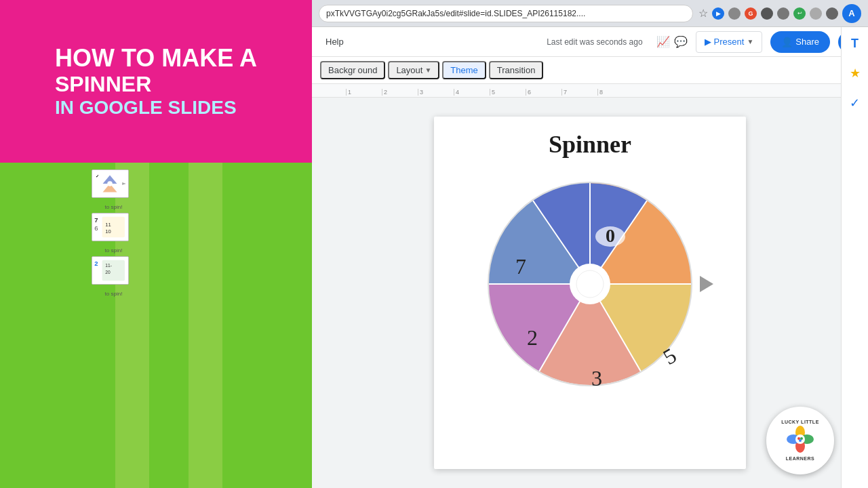 The width and height of the screenshot is (868, 488). I want to click on sidebar-icon-check: ✓, so click(855, 103).